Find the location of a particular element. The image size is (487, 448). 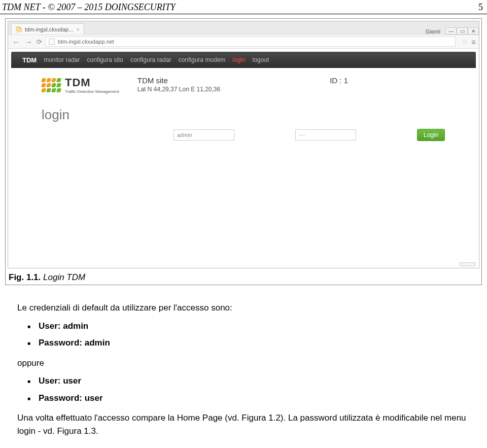

logo-text-small: Traffic Detection Management is located at coordinates (92, 91).